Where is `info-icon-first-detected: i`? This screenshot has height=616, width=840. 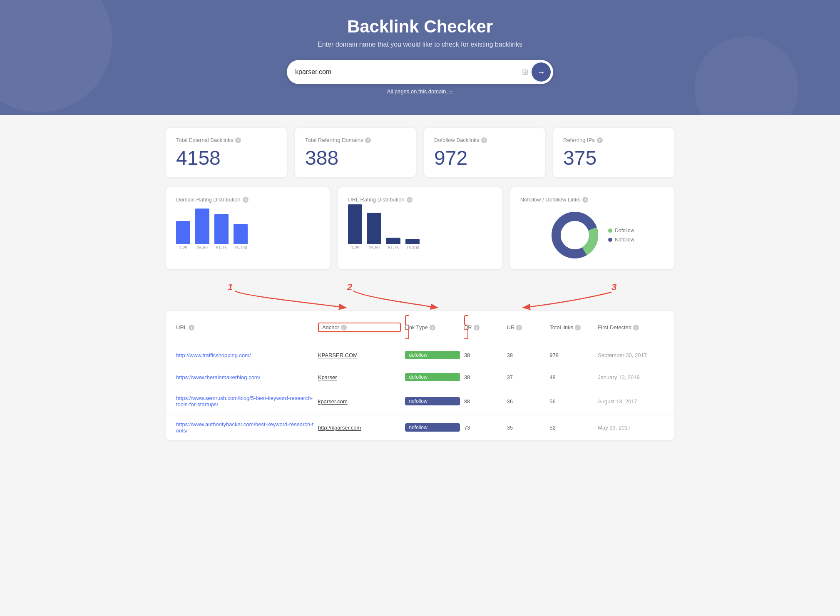
info-icon-first-detected: i is located at coordinates (636, 328).